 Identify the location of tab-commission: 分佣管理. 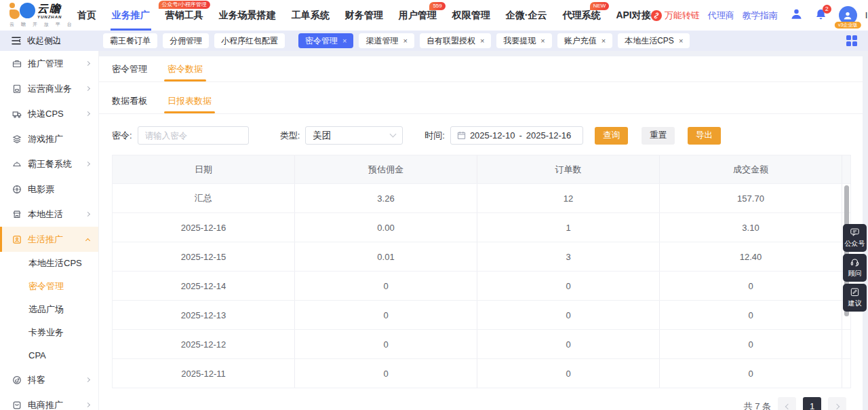
(186, 41).